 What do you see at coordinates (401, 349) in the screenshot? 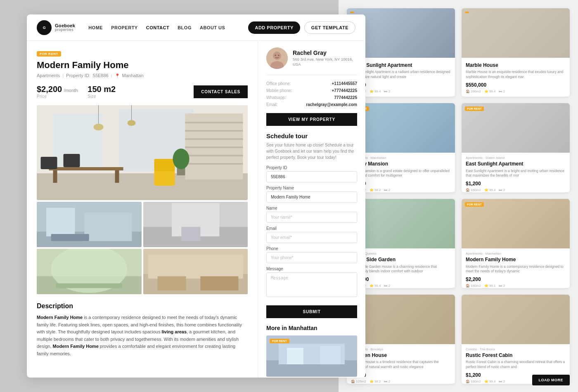
I see `listing-category: Apartments · Brooklyn` at bounding box center [401, 349].